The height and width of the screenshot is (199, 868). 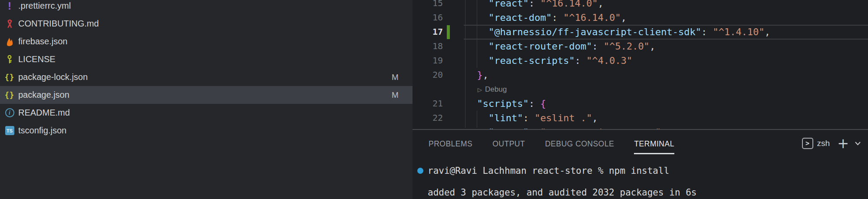 I want to click on panel-tab-terminal: TERMINAL, so click(x=654, y=147).